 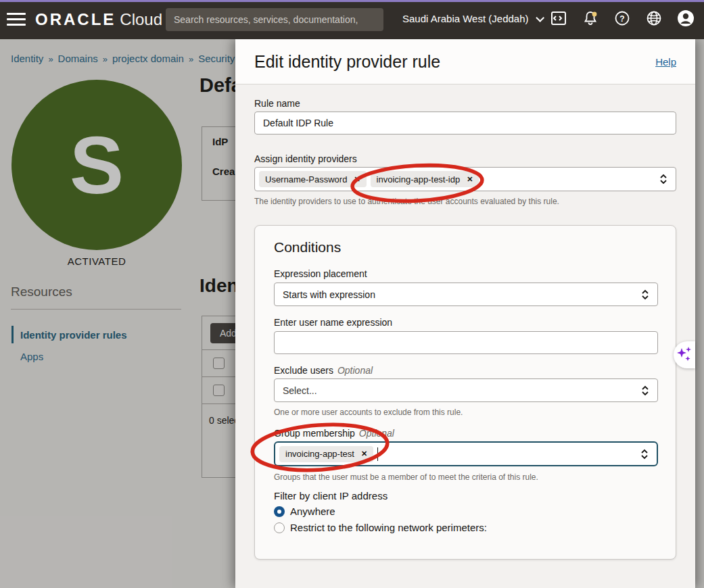 What do you see at coordinates (686, 18) in the screenshot?
I see `user-avatar-icon` at bounding box center [686, 18].